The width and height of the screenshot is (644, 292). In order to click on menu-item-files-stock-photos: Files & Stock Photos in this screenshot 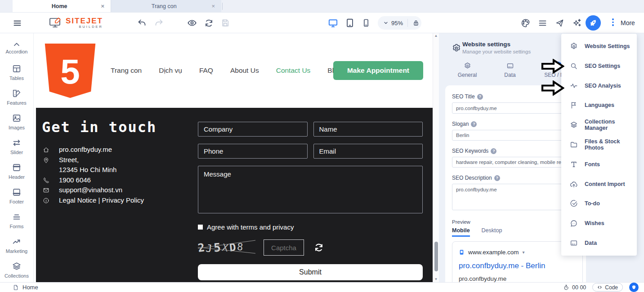, I will do `click(599, 145)`.